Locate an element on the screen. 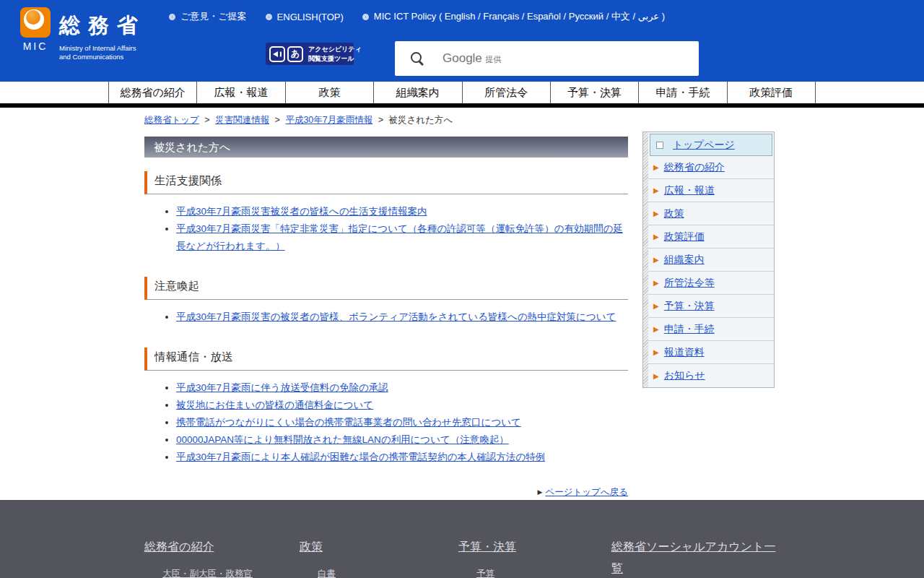 The image size is (924, 578). footer-heading-link: 予算・決算 is located at coordinates (487, 546).